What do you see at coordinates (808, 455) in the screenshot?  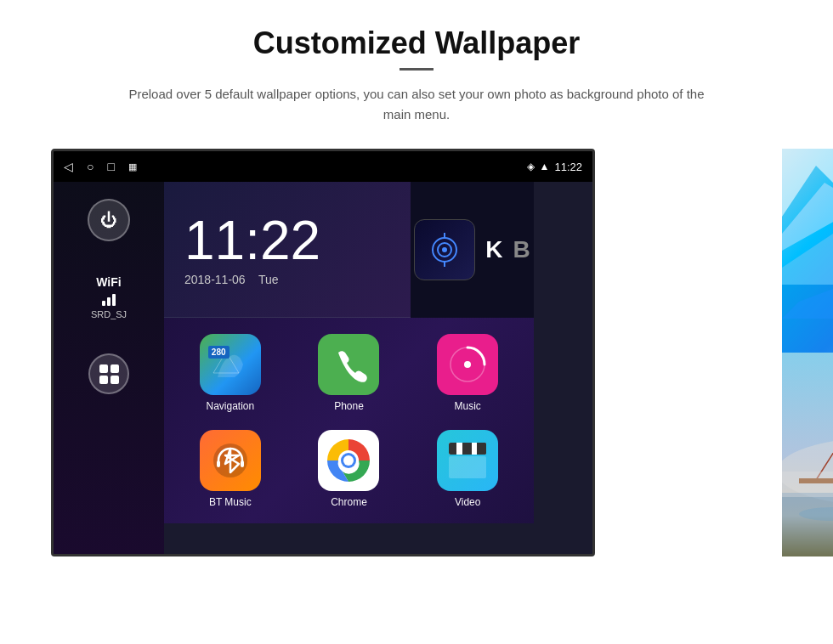 I see `wallpaper-bridge: CarSetting` at bounding box center [808, 455].